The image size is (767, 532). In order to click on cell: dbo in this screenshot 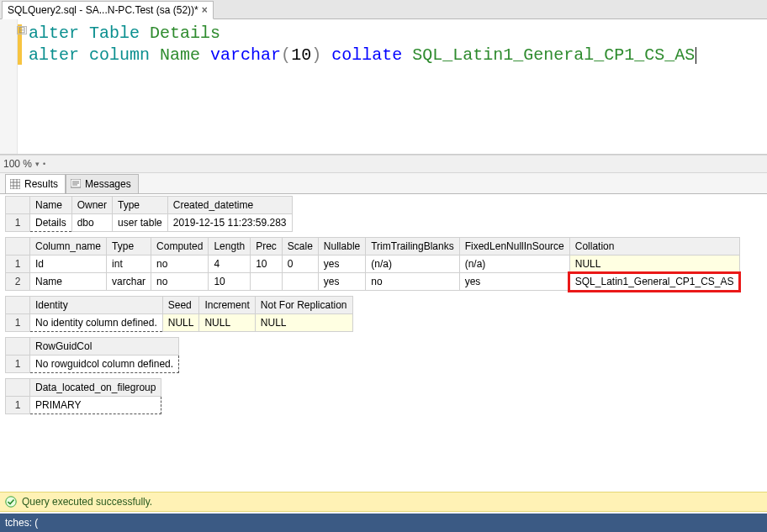, I will do `click(92, 224)`.